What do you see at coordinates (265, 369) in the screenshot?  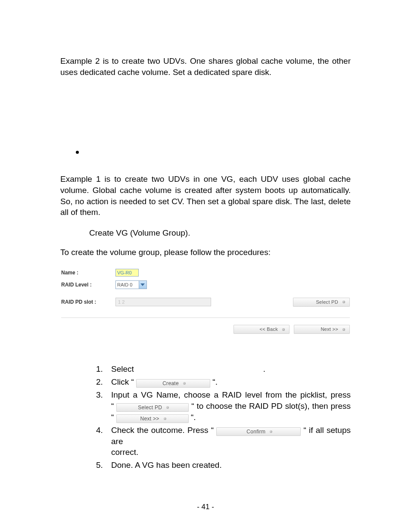 I see `item1-text-b: .` at bounding box center [265, 369].